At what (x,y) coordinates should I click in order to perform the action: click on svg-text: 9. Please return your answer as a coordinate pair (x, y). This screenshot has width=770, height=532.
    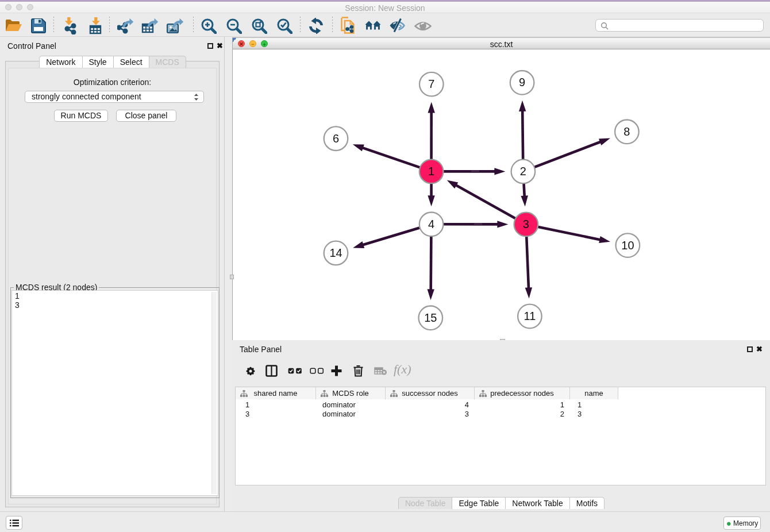
    Looking at the image, I should click on (522, 82).